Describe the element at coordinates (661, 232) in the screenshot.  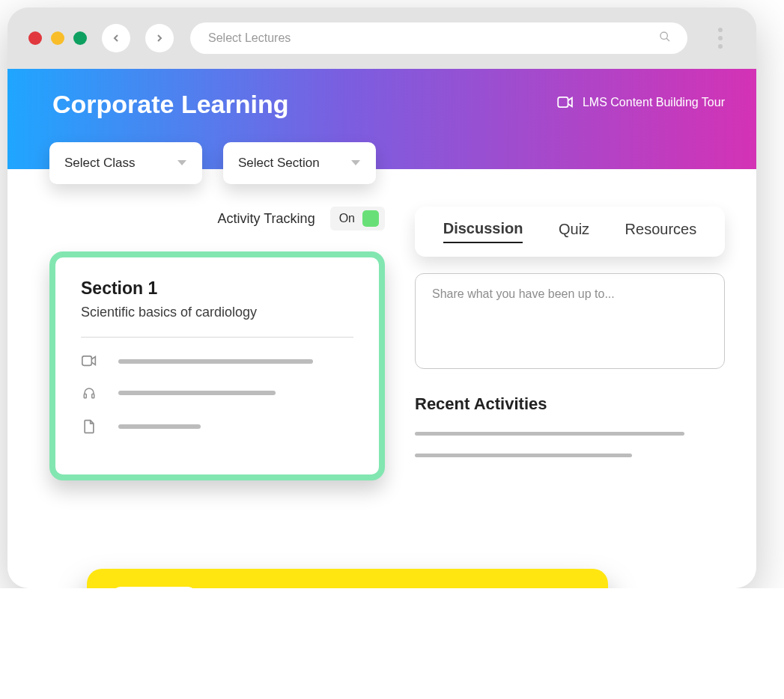
I see `tab-resources: Resources` at that location.